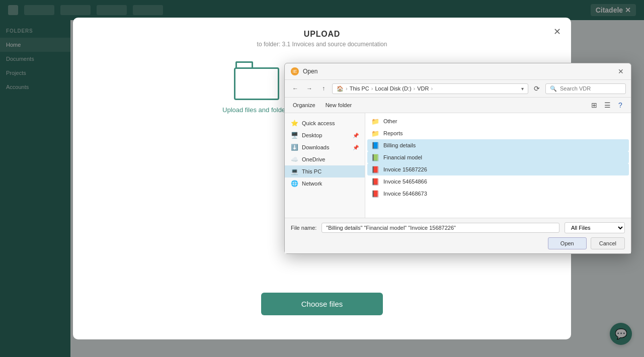 The height and width of the screenshot is (357, 644). What do you see at coordinates (590, 88) in the screenshot?
I see `search-input` at bounding box center [590, 88].